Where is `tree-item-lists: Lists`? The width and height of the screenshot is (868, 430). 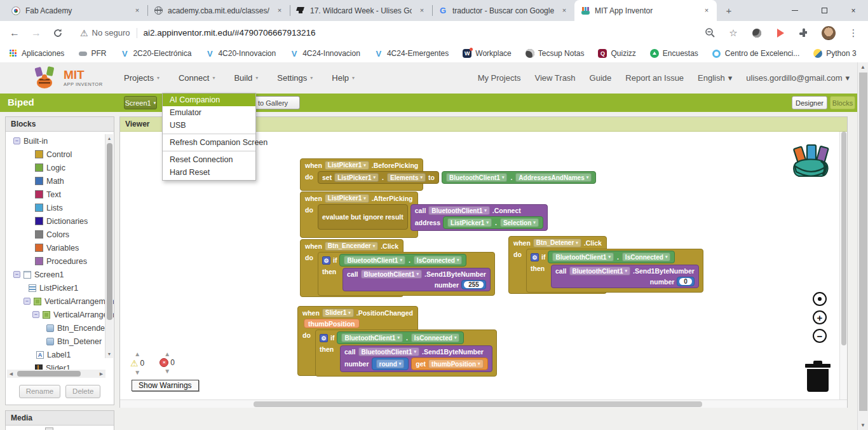
tree-item-lists: Lists is located at coordinates (60, 207).